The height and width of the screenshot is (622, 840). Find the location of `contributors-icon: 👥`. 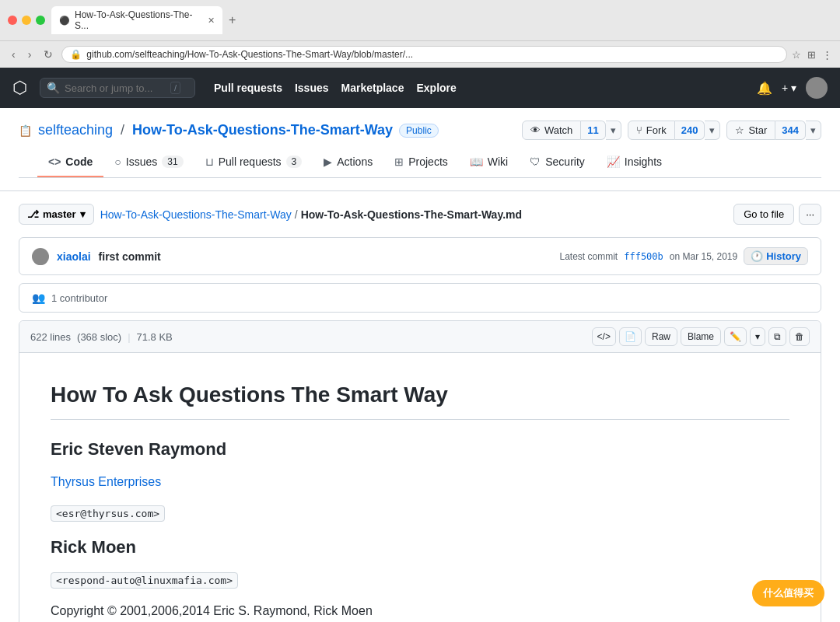

contributors-icon: 👥 is located at coordinates (39, 298).